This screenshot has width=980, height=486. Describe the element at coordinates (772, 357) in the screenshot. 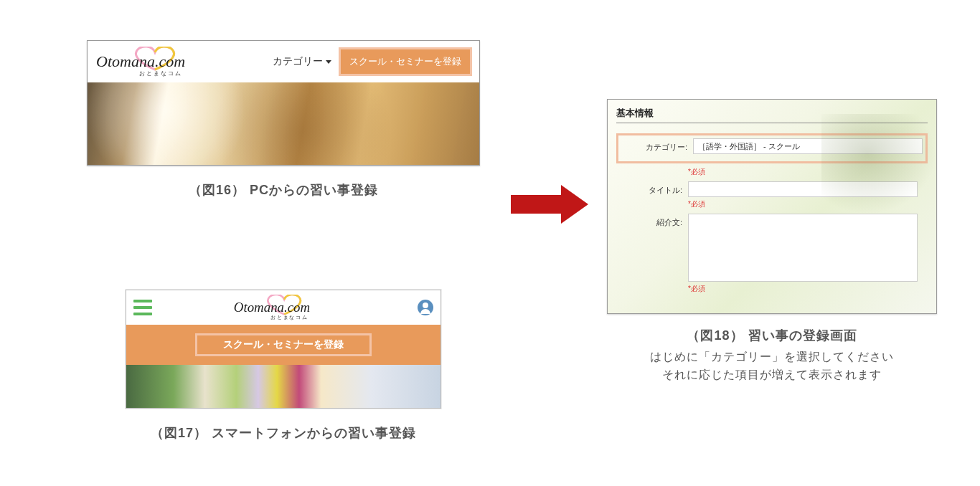

I see `figure-18-note-1: はじめに「カテゴリー」を選択してください` at that location.